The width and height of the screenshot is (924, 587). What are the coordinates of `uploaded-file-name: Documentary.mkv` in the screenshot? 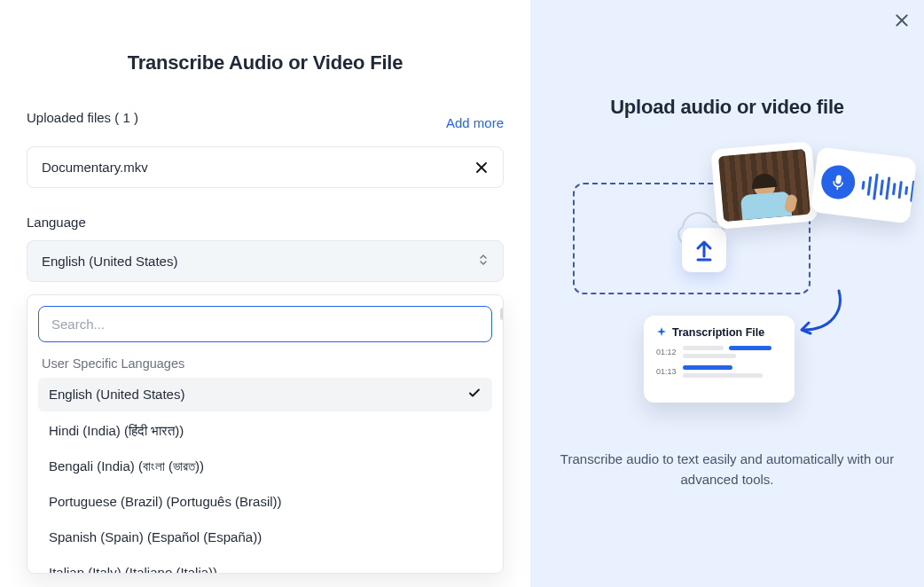 It's located at (95, 167).